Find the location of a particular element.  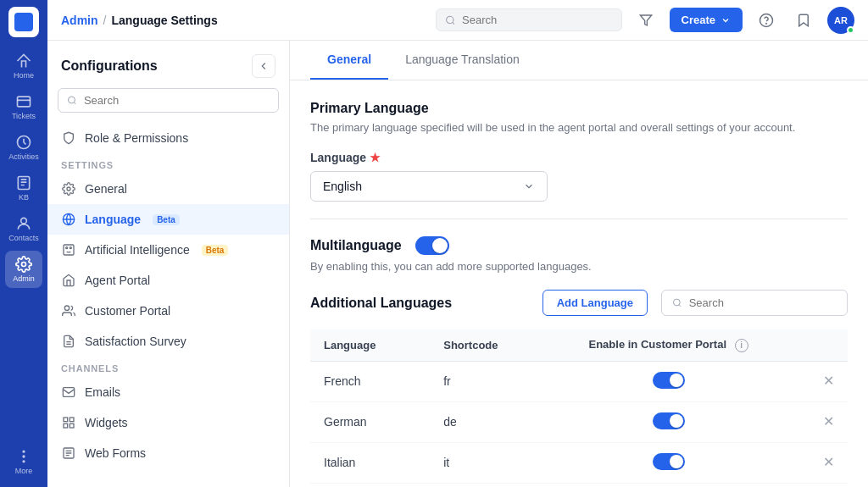

breadcrumb: Admin / Language Settings is located at coordinates (139, 20).